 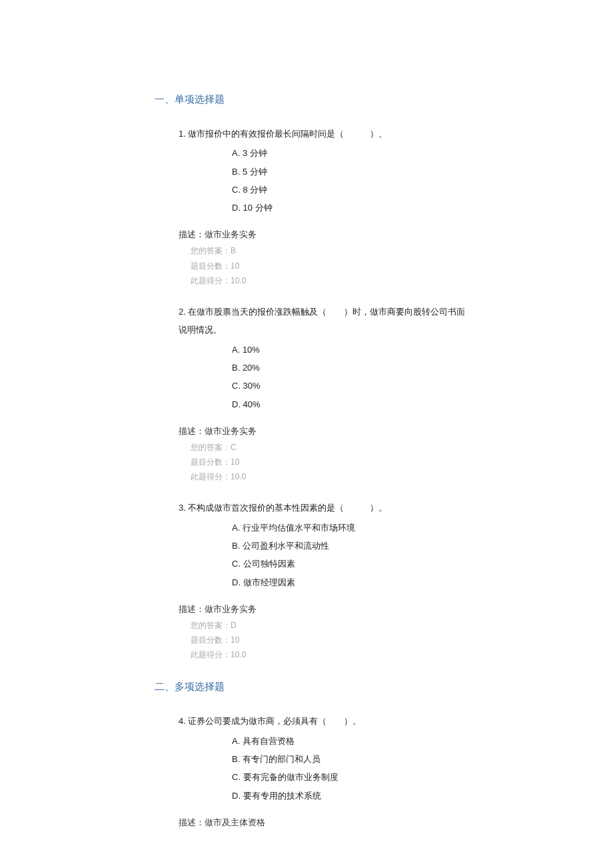 I want to click on option-d: D. 40%, so click(x=349, y=404).